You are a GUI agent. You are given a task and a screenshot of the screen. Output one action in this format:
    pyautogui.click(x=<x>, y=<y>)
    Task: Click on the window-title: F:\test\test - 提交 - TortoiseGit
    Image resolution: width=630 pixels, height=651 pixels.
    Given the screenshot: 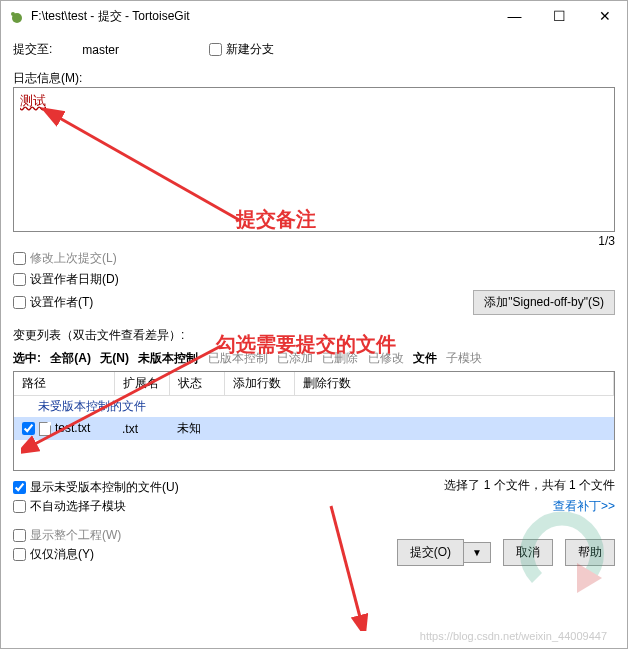 What is the action you would take?
    pyautogui.click(x=262, y=16)
    